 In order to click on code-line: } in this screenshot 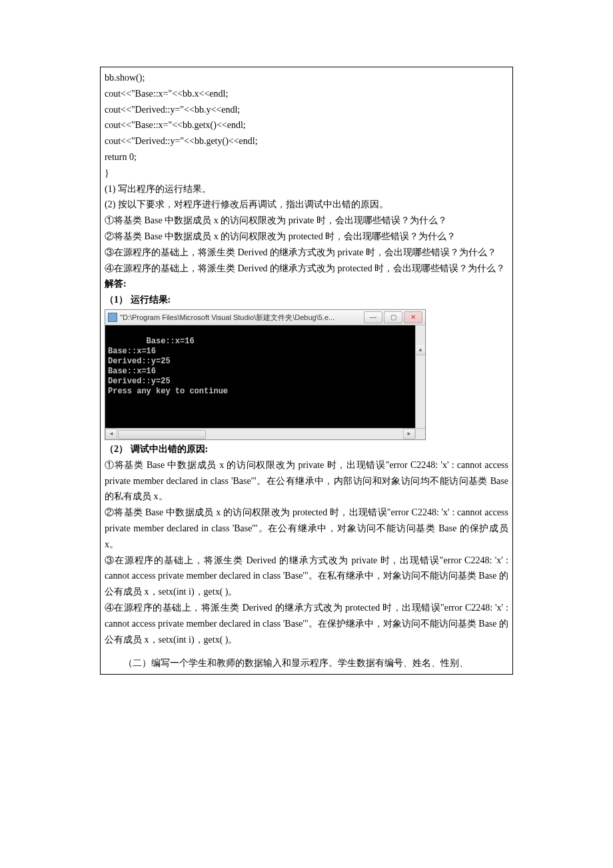, I will do `click(306, 173)`.